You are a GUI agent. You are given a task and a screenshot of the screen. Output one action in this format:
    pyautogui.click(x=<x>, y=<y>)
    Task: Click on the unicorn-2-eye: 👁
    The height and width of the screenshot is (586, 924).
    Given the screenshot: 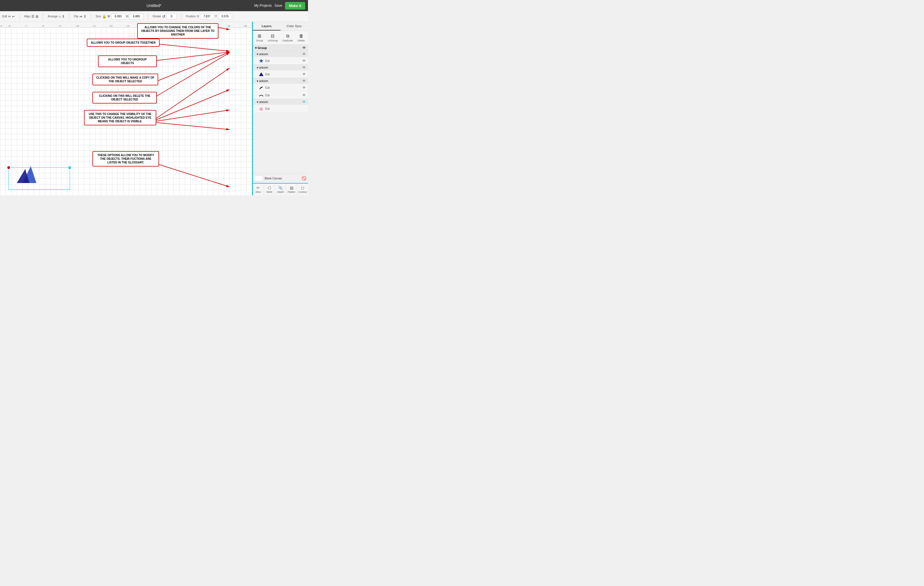 What is the action you would take?
    pyautogui.click(x=304, y=67)
    